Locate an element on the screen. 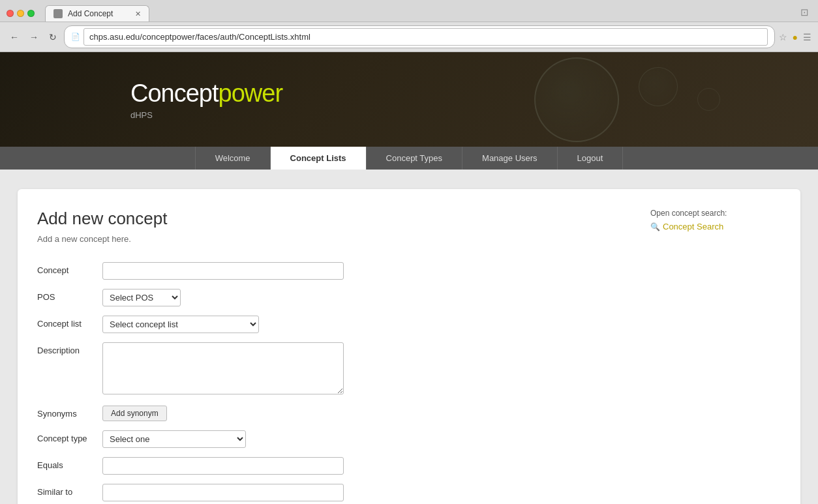 This screenshot has height=504, width=818. logo-area: Conceptpower dHPS is located at coordinates (206, 100).